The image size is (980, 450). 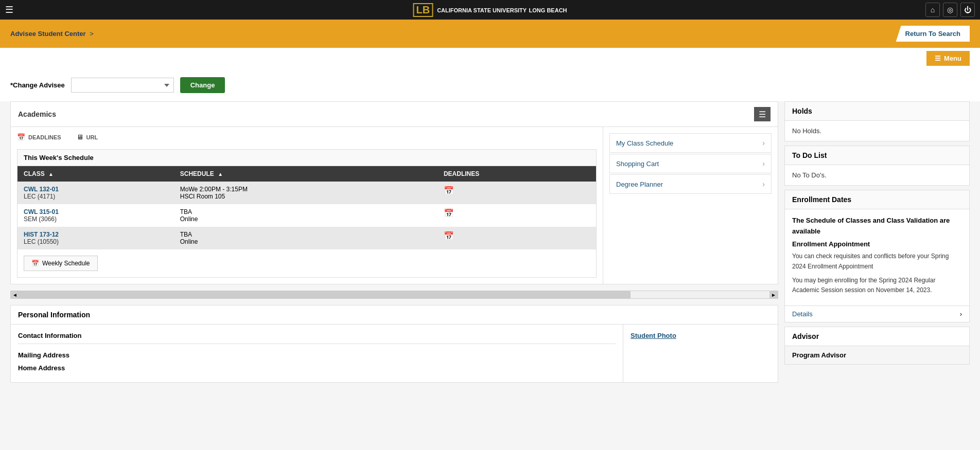 What do you see at coordinates (317, 368) in the screenshot?
I see `home-address-label: Home Address` at bounding box center [317, 368].